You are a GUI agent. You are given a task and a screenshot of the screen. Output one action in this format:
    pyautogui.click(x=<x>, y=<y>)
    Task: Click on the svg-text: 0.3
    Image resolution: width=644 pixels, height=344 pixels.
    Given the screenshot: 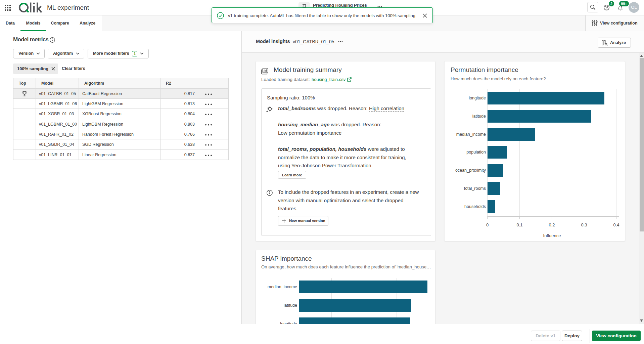 What is the action you would take?
    pyautogui.click(x=584, y=225)
    